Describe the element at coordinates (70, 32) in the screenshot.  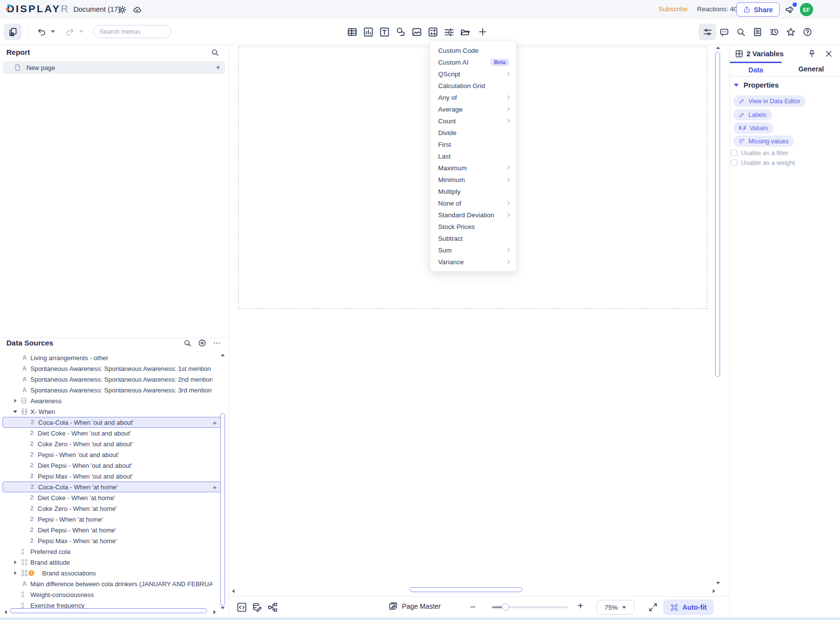
I see `redo-button` at that location.